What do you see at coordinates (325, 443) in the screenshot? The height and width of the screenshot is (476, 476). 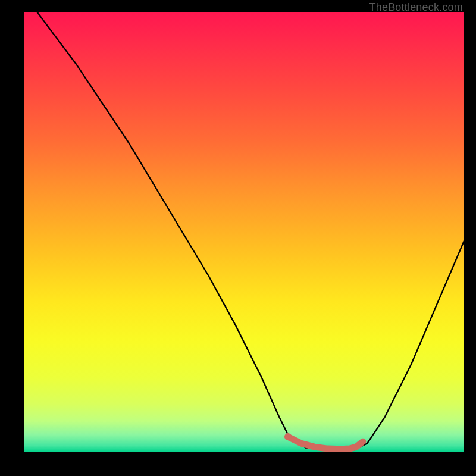 I see `optimal-range-highlight` at bounding box center [325, 443].